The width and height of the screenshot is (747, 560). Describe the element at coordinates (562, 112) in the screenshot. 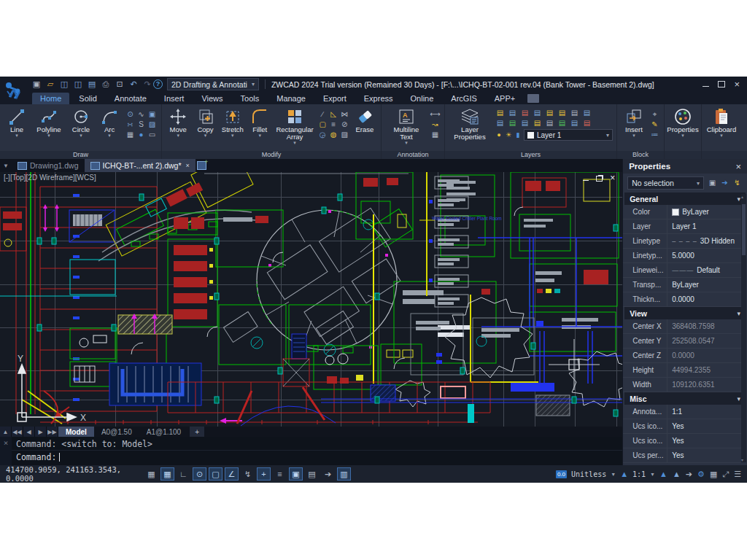

I see `layer-thaw-all-icon: ▤` at that location.